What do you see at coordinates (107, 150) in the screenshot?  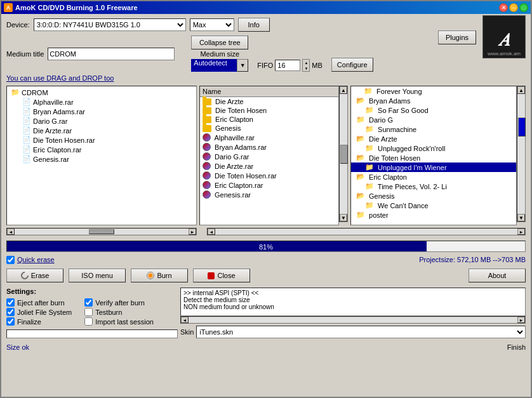 I see `list-item: 📄Eric Clapton.rar` at bounding box center [107, 150].